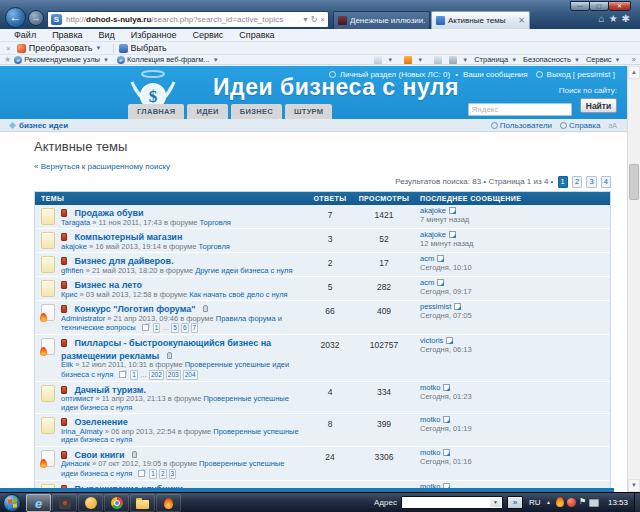  What do you see at coordinates (432, 340) in the screenshot?
I see `last-post-author-link: victoris` at bounding box center [432, 340].